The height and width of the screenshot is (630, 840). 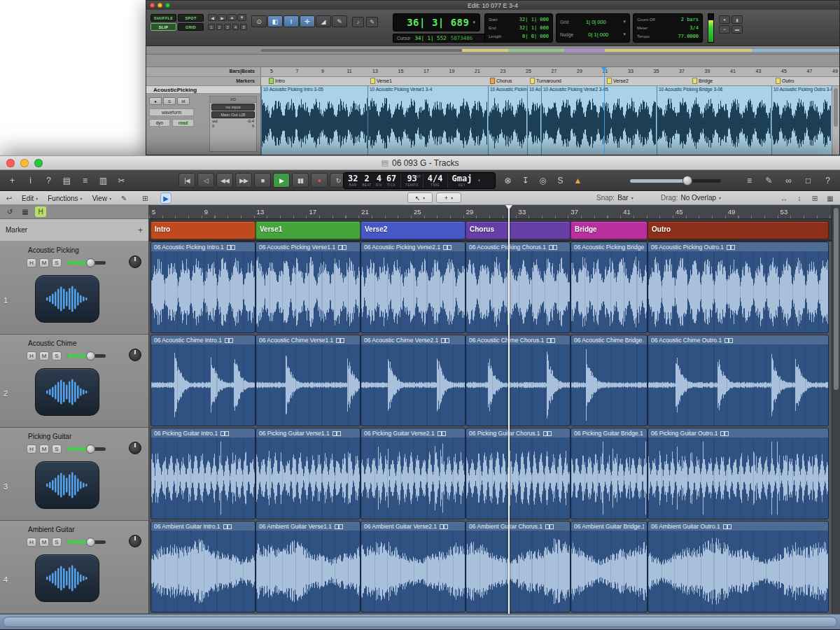 I want to click on audio-region: 10 Acoustic Picking Turnaround, so click(x=535, y=120).